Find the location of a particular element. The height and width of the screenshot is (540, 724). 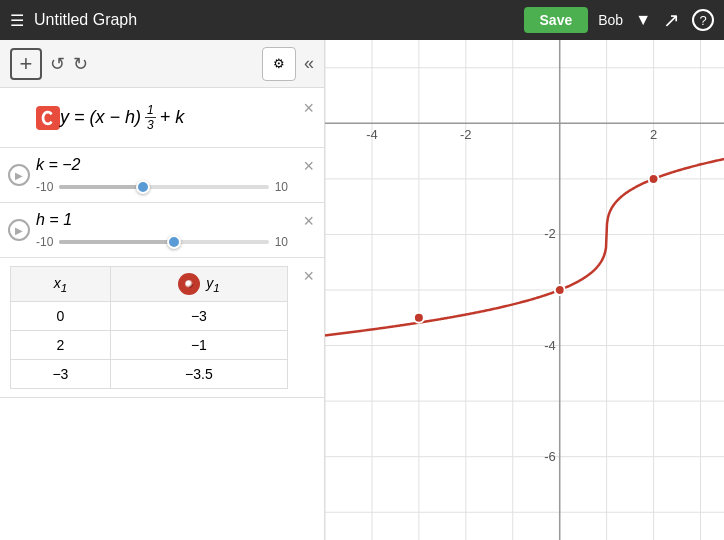

close-expression-1-button: × is located at coordinates (308, 108).